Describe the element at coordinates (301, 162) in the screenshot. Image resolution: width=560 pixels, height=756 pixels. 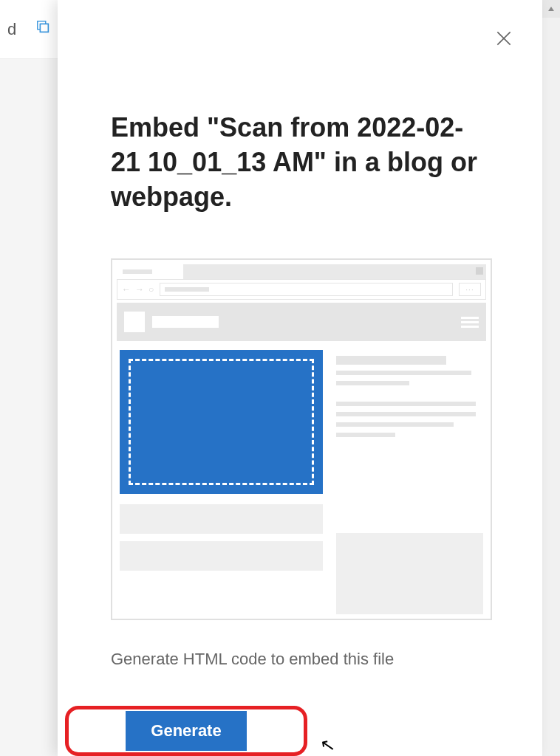
I see `panel-title: Embed "Scan from 2022-02-21 10_01_13 AM"…` at that location.